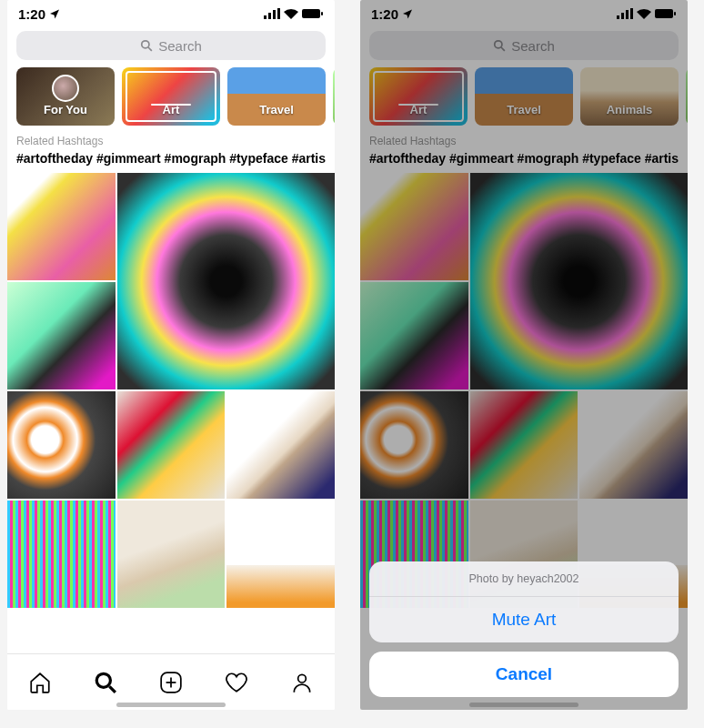 Image resolution: width=704 pixels, height=728 pixels. What do you see at coordinates (65, 96) in the screenshot?
I see `category-for-you: For You` at bounding box center [65, 96].